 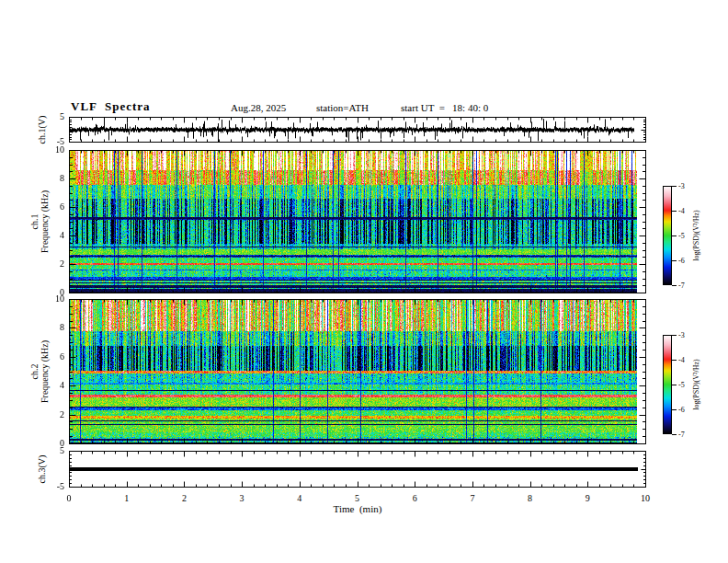 I want to click on colorbar-ch1, so click(x=667, y=236).